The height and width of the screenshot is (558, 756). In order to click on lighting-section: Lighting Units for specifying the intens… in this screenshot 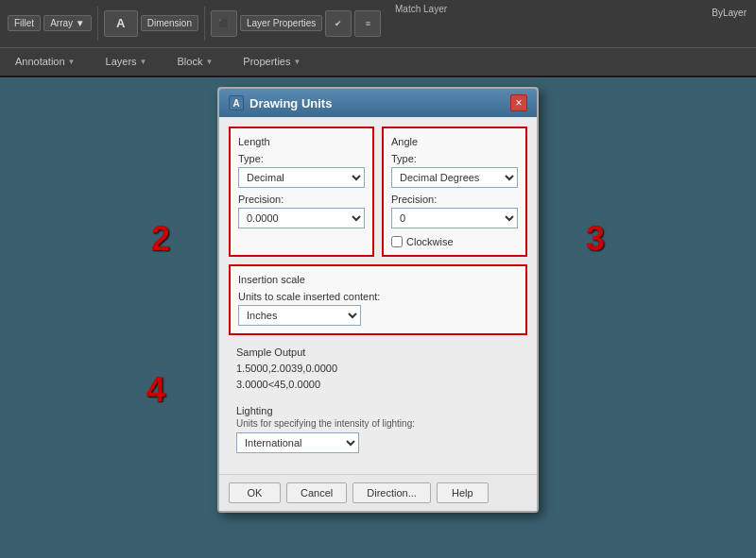, I will do `click(378, 429)`.